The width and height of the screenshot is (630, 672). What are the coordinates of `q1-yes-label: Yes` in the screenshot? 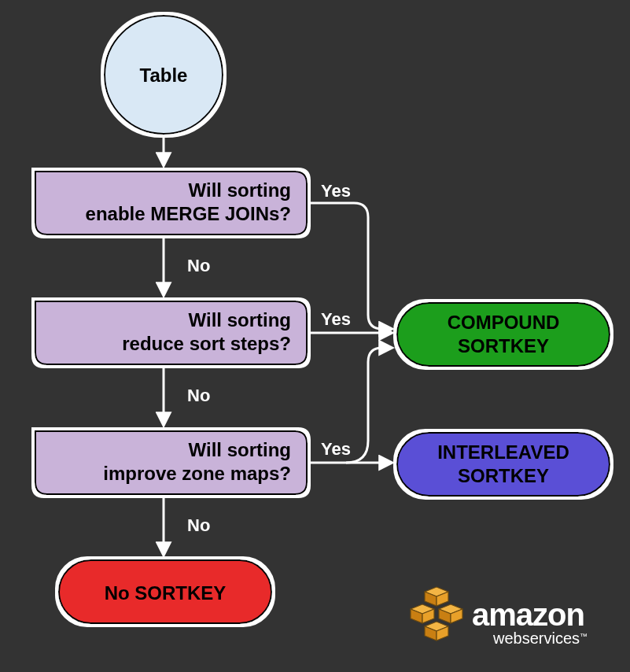 It's located at (336, 190).